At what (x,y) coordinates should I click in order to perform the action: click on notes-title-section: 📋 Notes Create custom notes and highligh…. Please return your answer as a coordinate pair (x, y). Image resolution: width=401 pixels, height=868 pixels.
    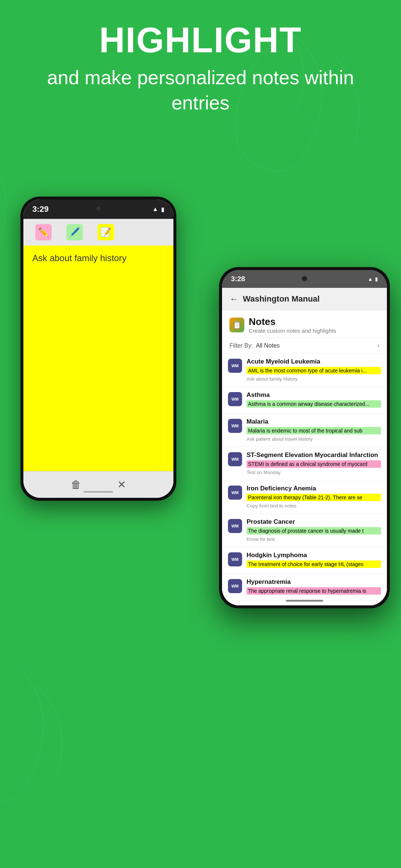
    Looking at the image, I should click on (304, 324).